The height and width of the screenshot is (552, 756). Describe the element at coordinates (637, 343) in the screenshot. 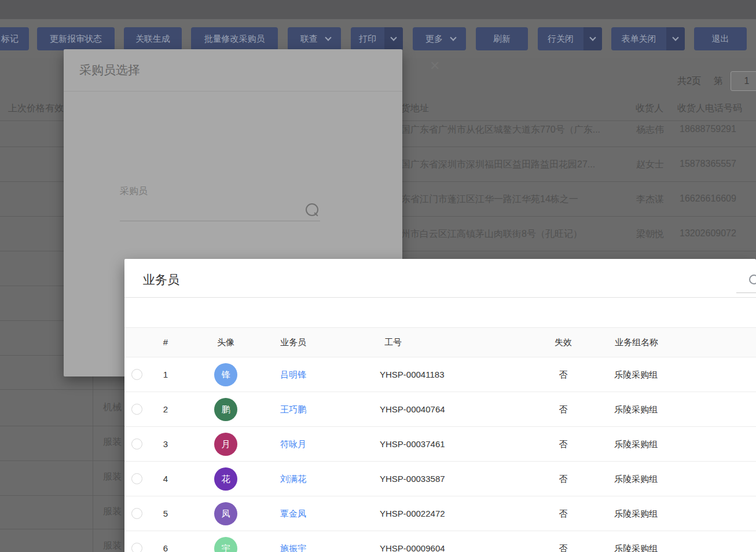

I see `col-header-group: 业务组名称` at that location.